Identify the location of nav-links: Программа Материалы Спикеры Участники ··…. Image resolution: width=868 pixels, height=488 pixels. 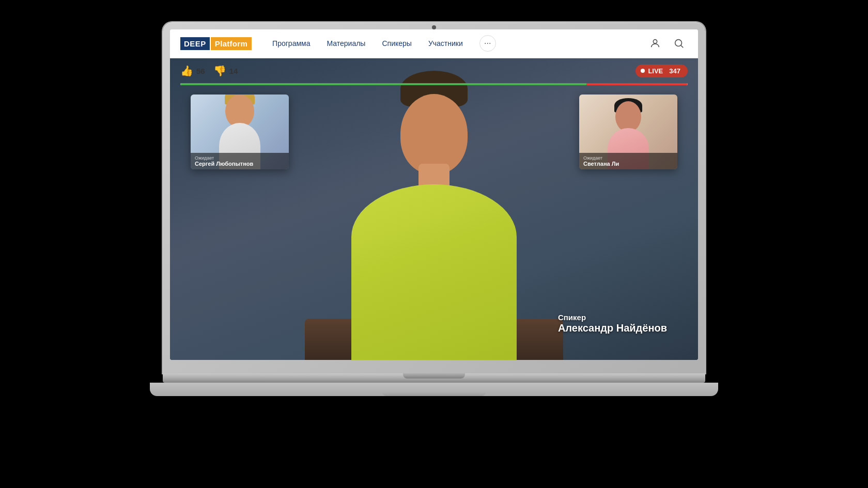
(459, 43).